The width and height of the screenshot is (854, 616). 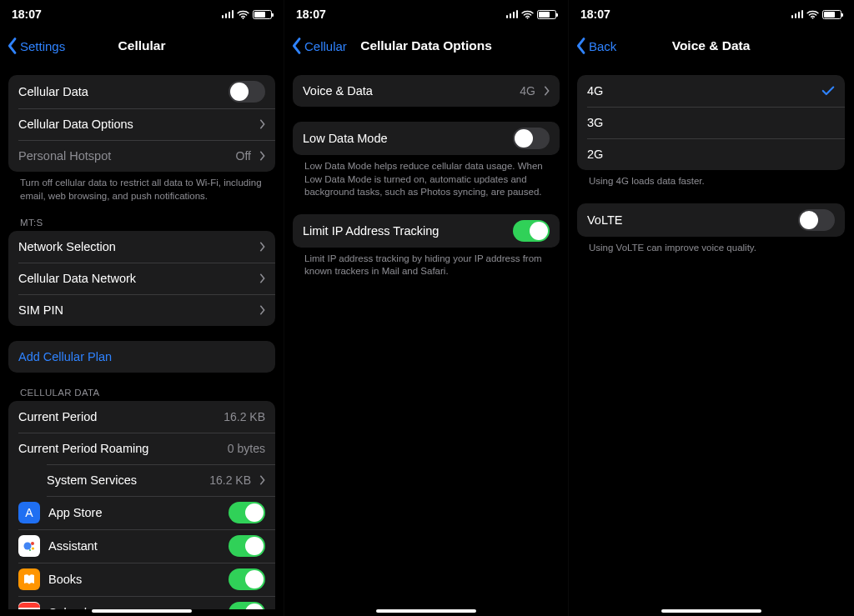 I want to click on label: Cellular Data, so click(x=119, y=92).